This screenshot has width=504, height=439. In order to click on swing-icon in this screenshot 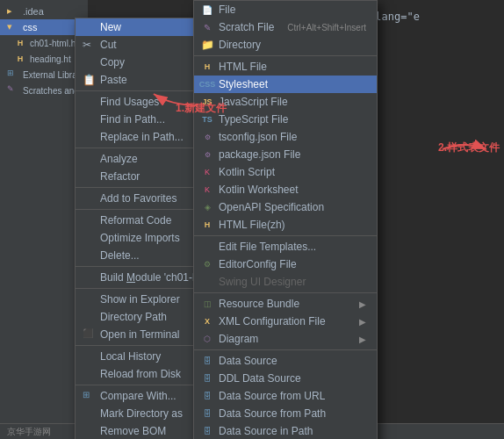, I will do `click(207, 282)`.